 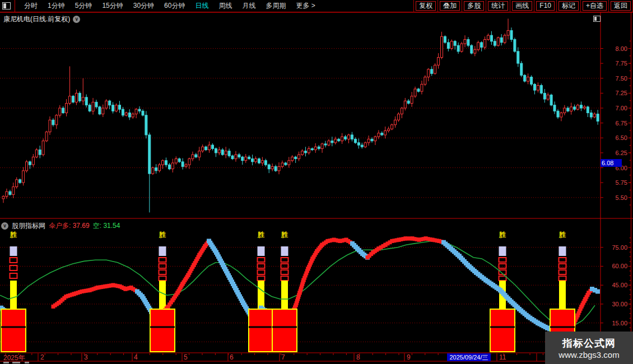 What do you see at coordinates (225, 6) in the screenshot?
I see `tab-weekly: 周线` at bounding box center [225, 6].